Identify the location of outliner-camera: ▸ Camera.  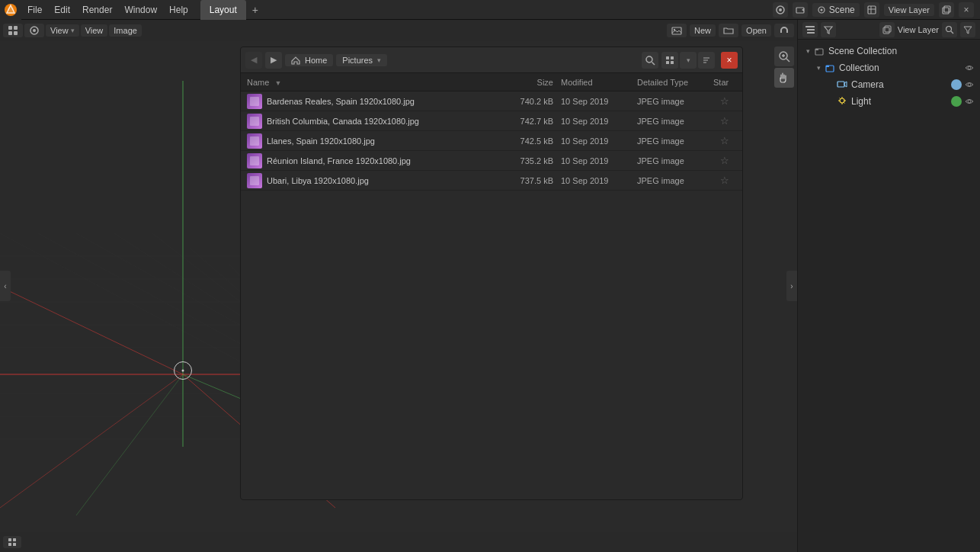
(889, 85).